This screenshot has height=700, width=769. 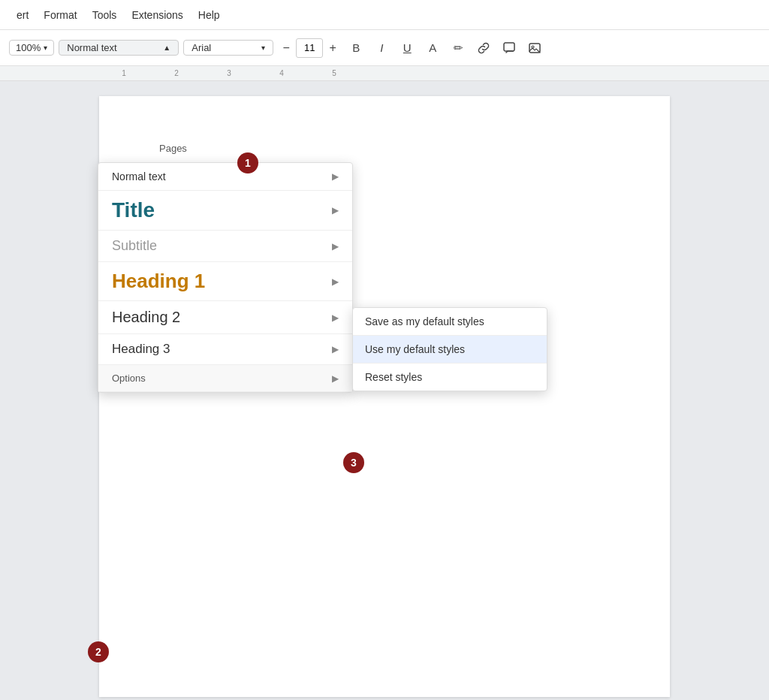 I want to click on link-button, so click(x=484, y=48).